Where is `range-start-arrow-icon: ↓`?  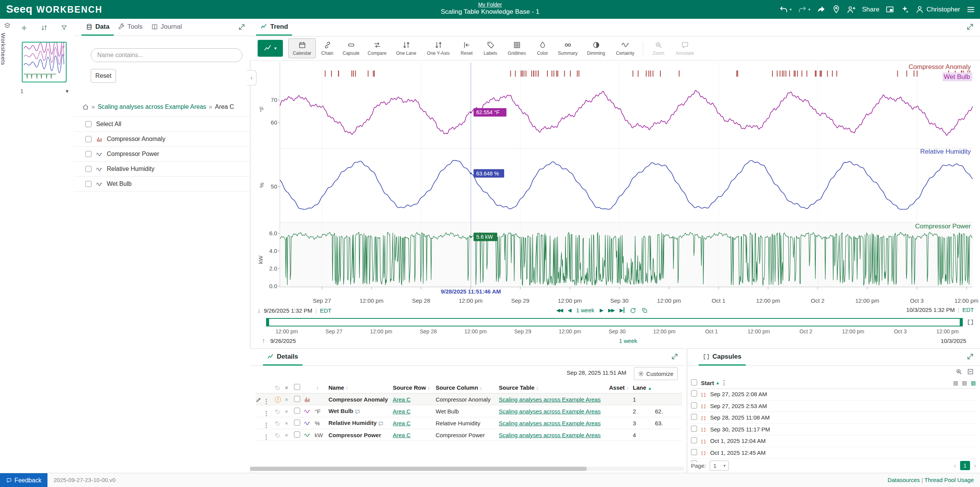
range-start-arrow-icon: ↓ is located at coordinates (259, 310).